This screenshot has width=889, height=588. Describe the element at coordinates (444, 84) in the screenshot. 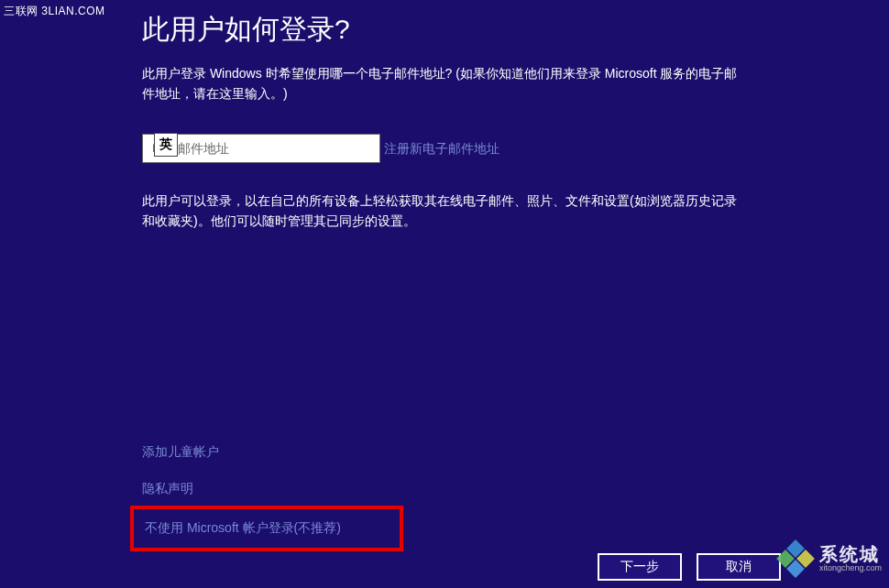

I see `description-text: 此用户登录 Windows 时希望使用哪一个电子邮件地址? (如果你知道他们用来…` at that location.